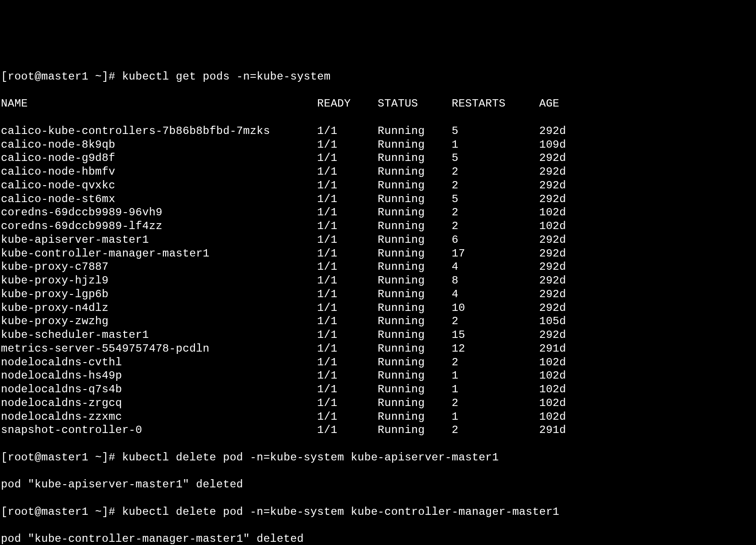 The width and height of the screenshot is (756, 545). Describe the element at coordinates (378, 294) in the screenshot. I see `table-row: kube-proxy-lgp6b 1/1 Running 4 292d` at that location.